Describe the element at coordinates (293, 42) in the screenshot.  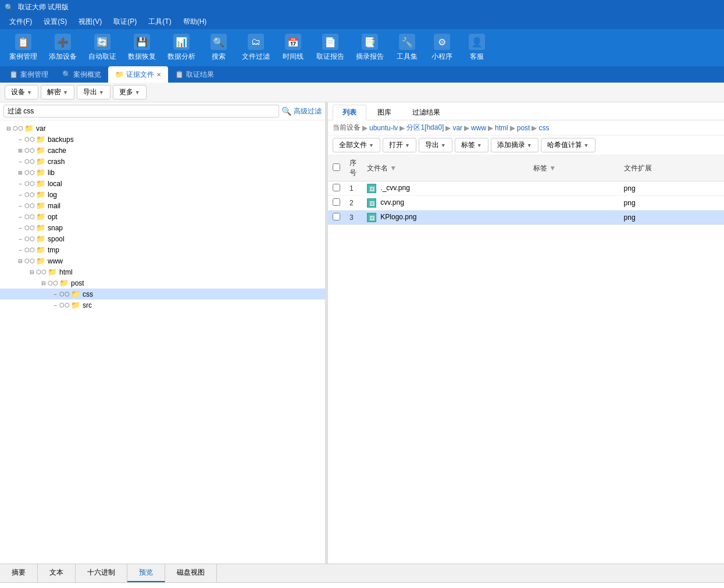
I see `timeline-icon: 📅` at that location.